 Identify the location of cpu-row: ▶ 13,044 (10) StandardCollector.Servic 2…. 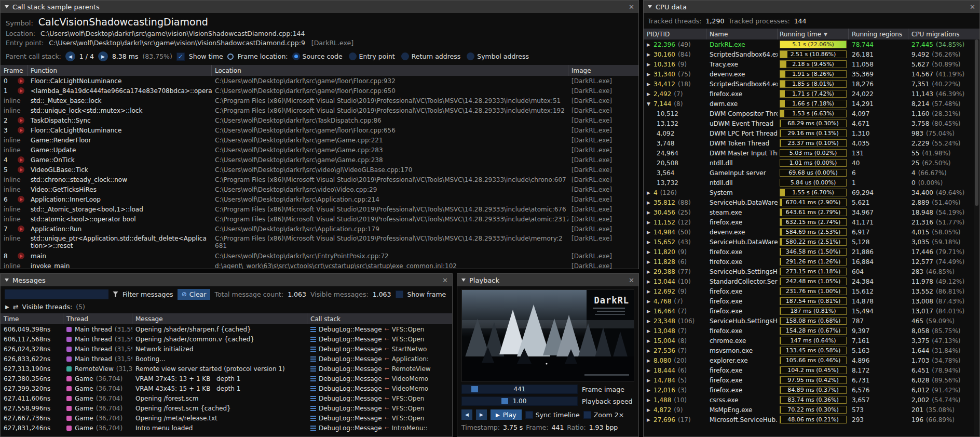
(812, 282).